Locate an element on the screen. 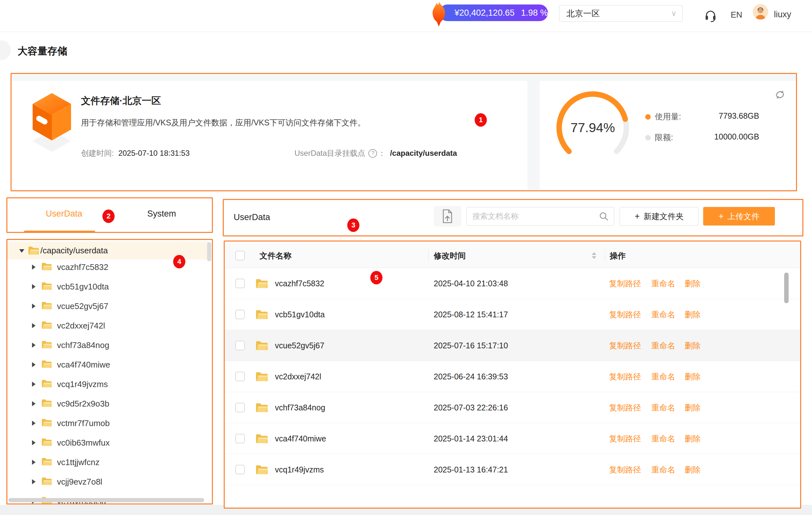  tree-horizontal-scrollbar is located at coordinates (107, 500).